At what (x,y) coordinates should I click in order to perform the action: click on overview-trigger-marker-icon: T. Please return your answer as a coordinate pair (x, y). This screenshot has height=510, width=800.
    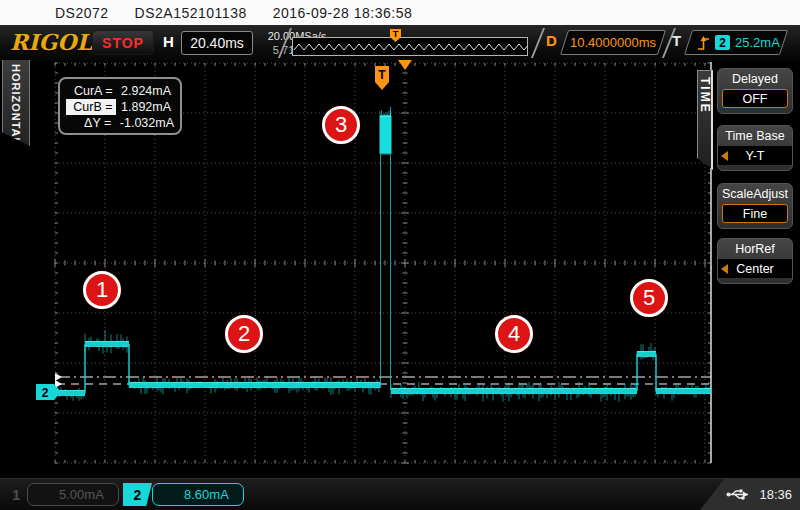
    Looking at the image, I should click on (396, 36).